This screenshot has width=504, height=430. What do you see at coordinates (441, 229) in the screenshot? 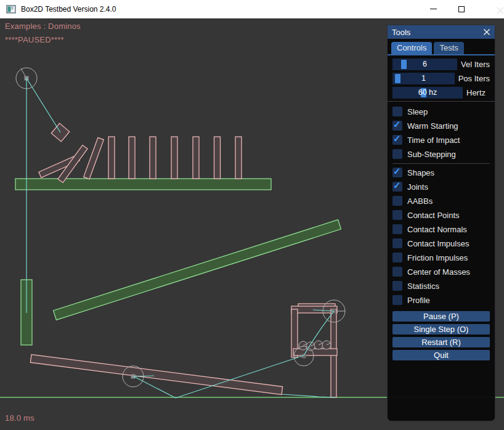
I see `checkbox-row-contact-normals: Contact Normals` at bounding box center [441, 229].